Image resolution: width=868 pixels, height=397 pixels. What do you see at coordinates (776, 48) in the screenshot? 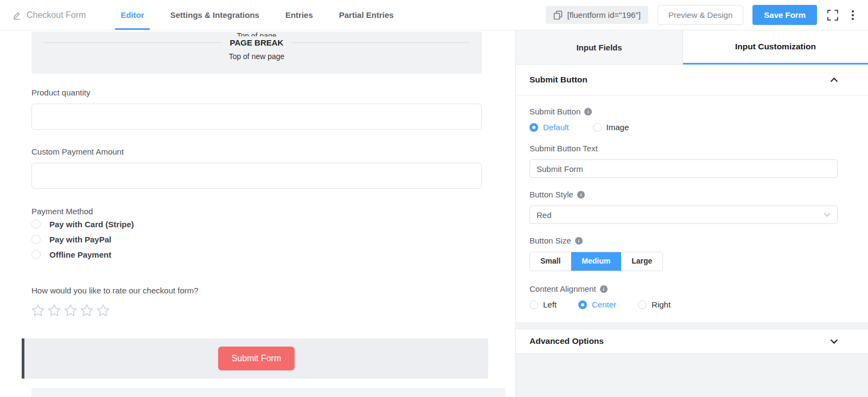
I see `tab-input-customization: Input Customization` at bounding box center [776, 48].